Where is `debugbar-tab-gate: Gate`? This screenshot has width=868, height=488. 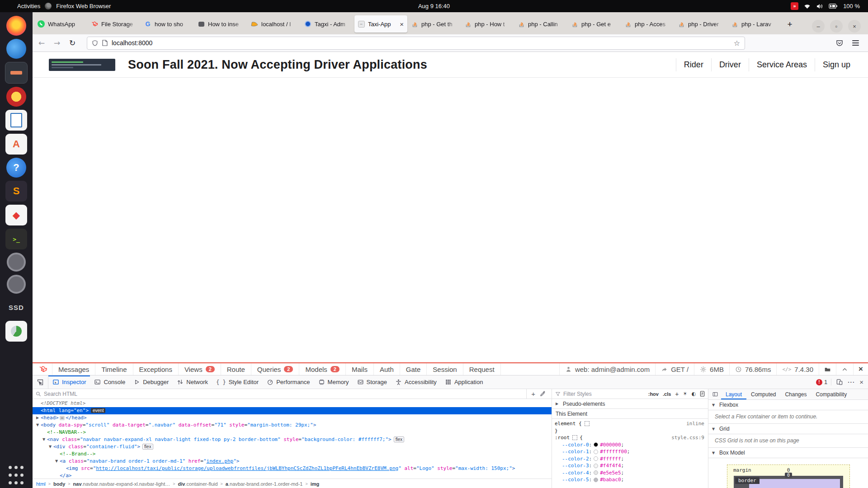 debugbar-tab-gate: Gate is located at coordinates (413, 369).